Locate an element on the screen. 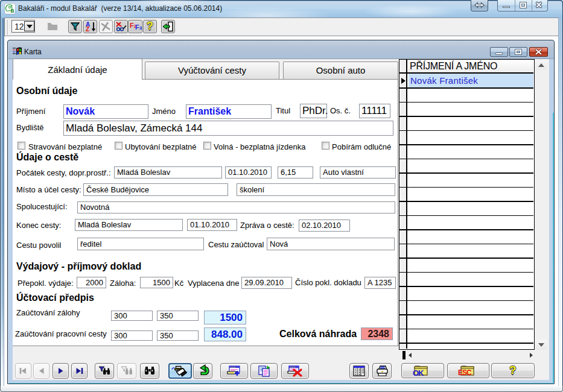  svg-text: OK is located at coordinates (419, 373).